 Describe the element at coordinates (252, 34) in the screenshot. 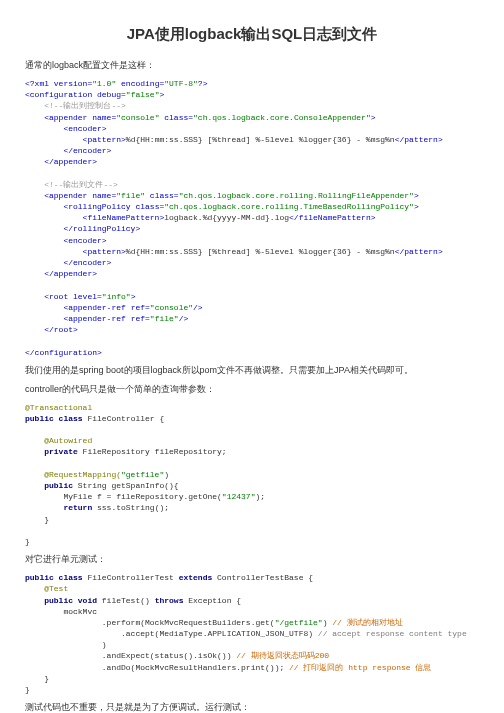

I see `page-title: JPA使用logback输出SQL日志到文件` at that location.